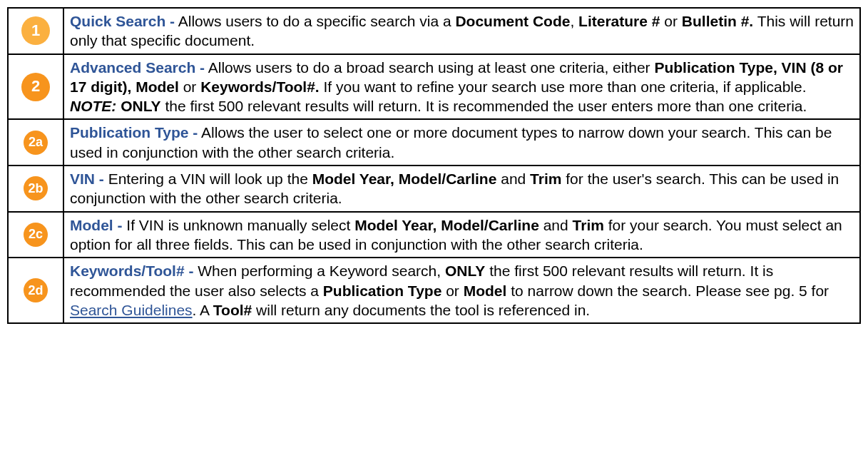  What do you see at coordinates (462, 143) in the screenshot?
I see `description-cell: Publication Type - Allows the user to se…` at bounding box center [462, 143].